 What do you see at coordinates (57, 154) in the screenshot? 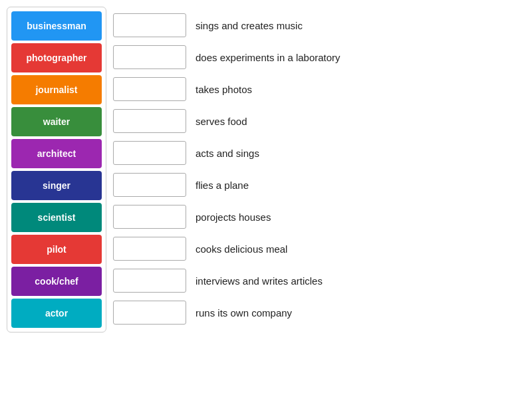
I see `word-btn-architect: architect` at bounding box center [57, 154].